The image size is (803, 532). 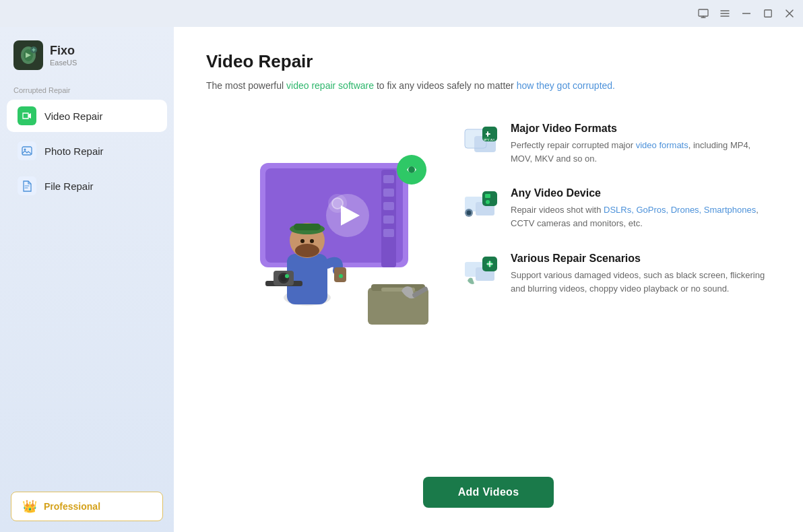 I want to click on close-icon, so click(x=790, y=13).